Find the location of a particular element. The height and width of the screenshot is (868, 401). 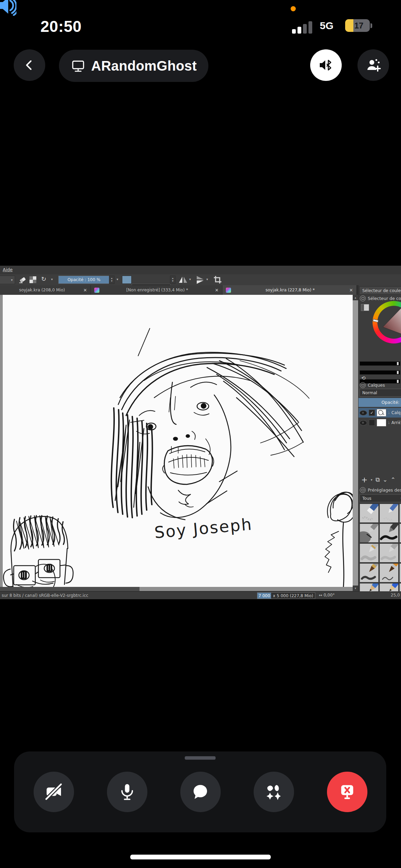

reload-preset-icon: ↻ is located at coordinates (44, 279).